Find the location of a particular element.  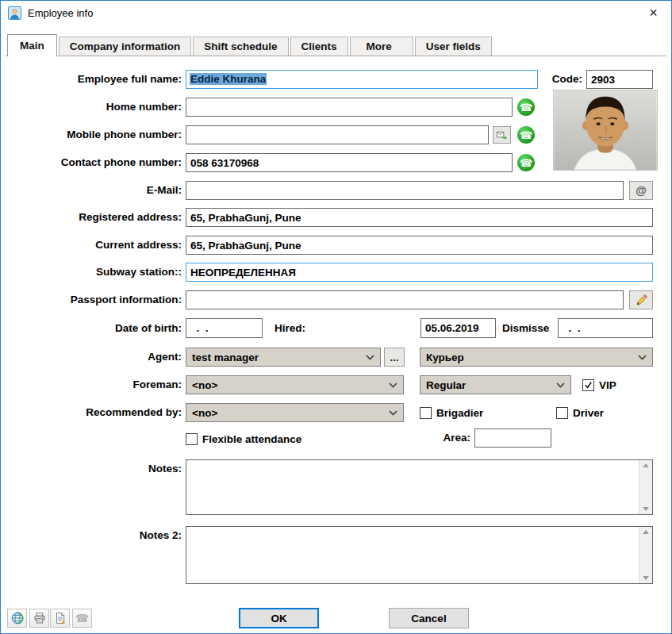

globe-icon is located at coordinates (17, 618).